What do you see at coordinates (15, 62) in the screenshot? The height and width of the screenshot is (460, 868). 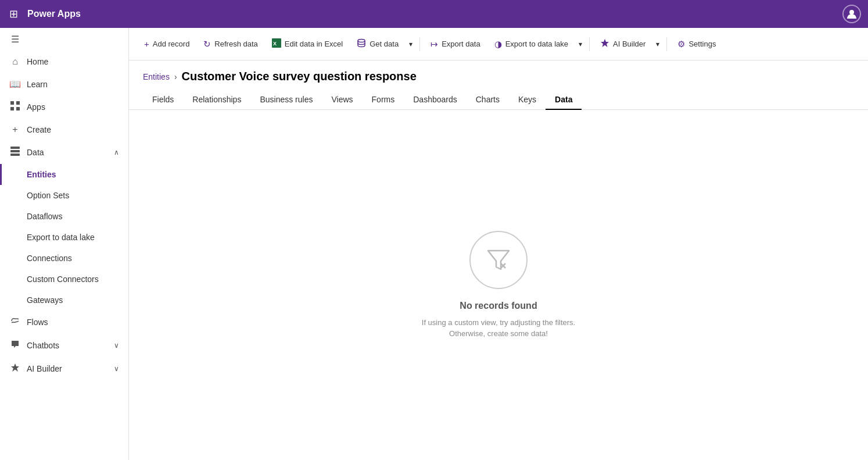 I see `home-icon: ⌂` at bounding box center [15, 62].